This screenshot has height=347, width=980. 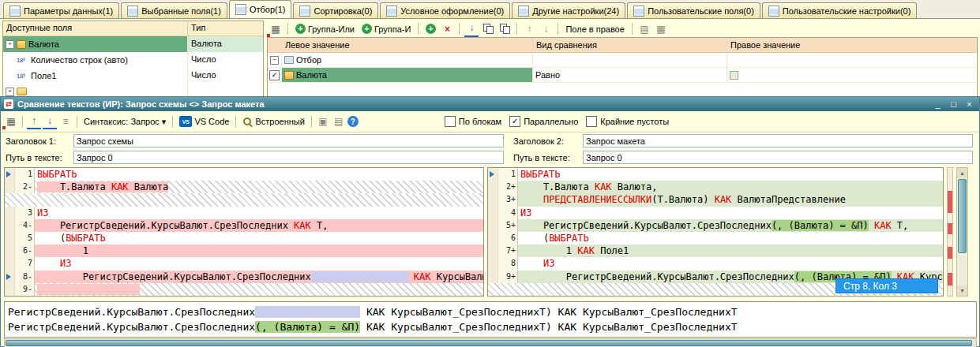 What do you see at coordinates (309, 60) in the screenshot?
I see `group-row-label: Отбор` at bounding box center [309, 60].